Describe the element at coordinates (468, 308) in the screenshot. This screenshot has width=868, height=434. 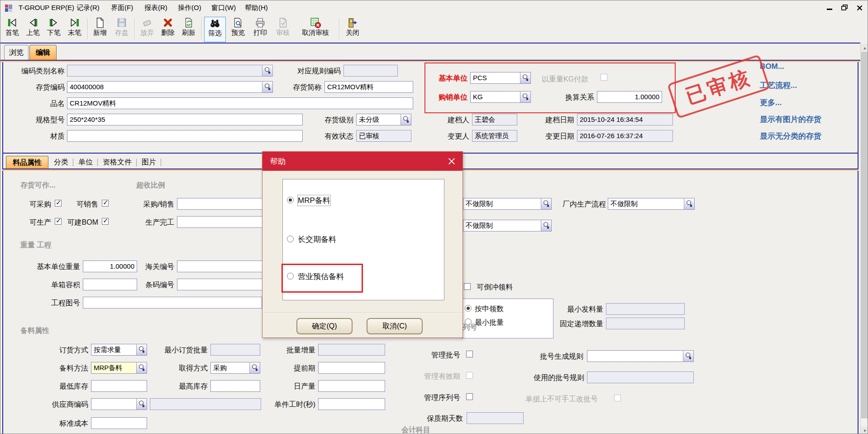
I see `by-requisition-radio` at that location.